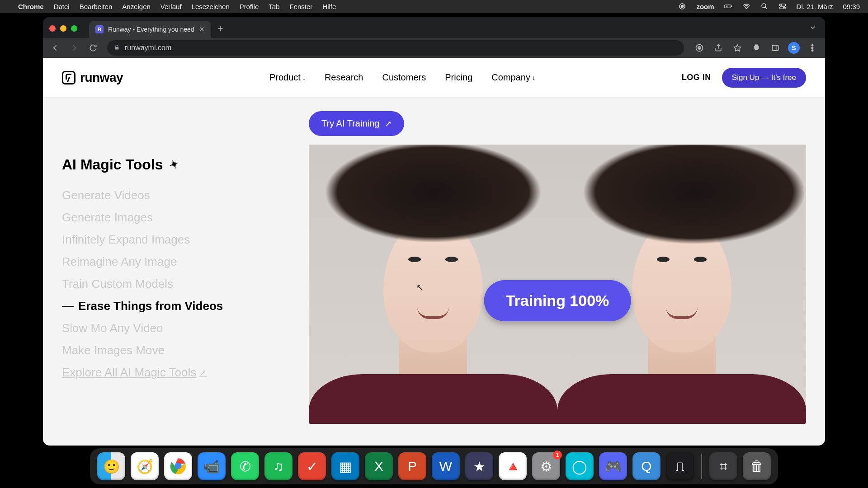  Describe the element at coordinates (312, 466) in the screenshot. I see `dock-todoist: ✓` at that location.